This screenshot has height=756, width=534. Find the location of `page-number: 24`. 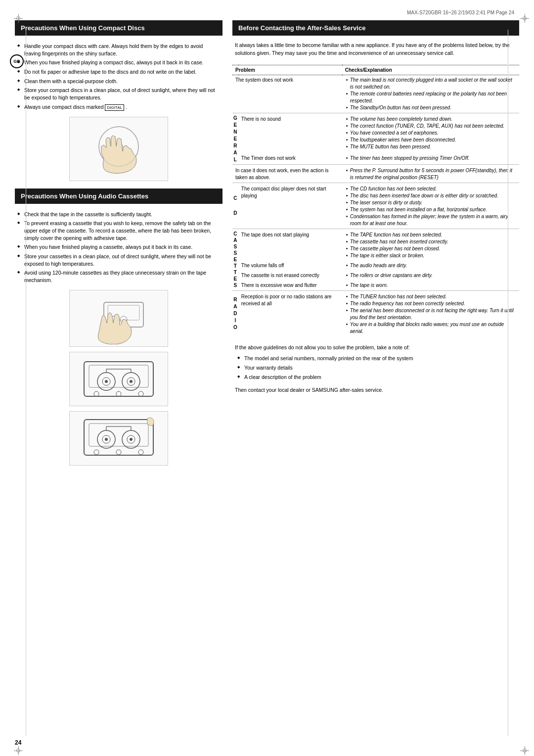

page-number: 24 is located at coordinates (18, 743).